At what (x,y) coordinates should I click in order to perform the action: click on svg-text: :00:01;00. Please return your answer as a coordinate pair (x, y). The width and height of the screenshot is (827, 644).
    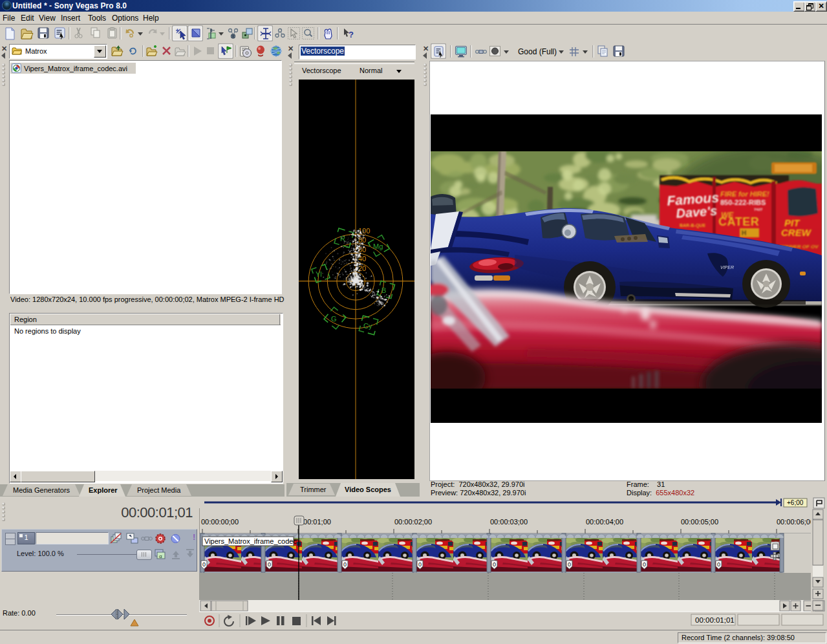
    Looking at the image, I should click on (316, 522).